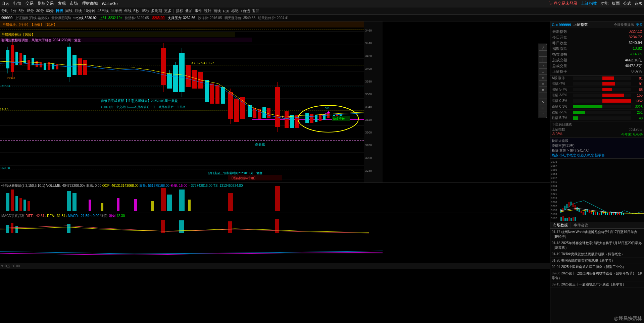  I want to click on formula-btn: 公式, so click(627, 3).